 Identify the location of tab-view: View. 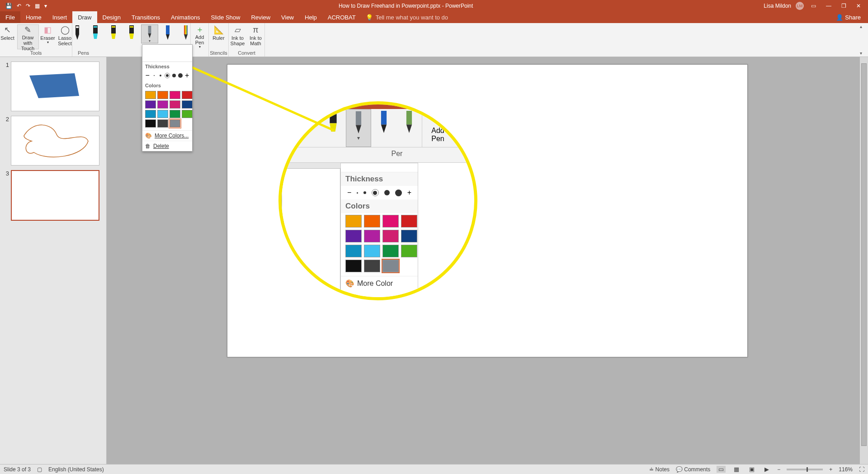
(288, 17).